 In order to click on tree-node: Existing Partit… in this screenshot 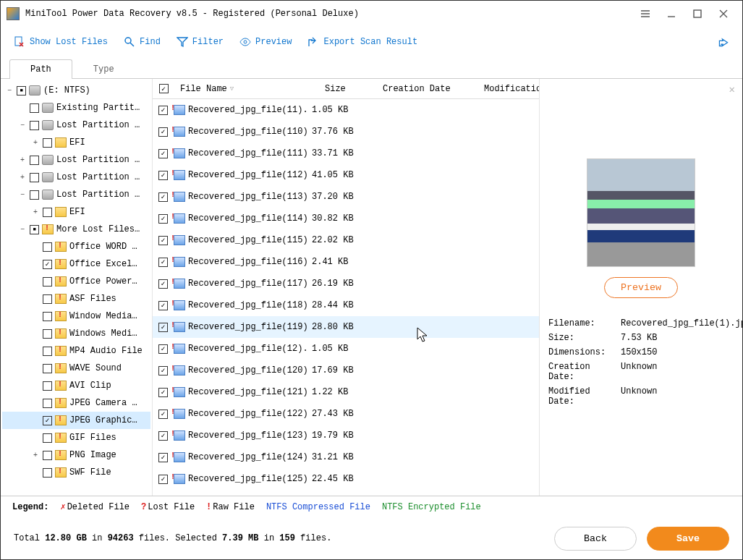, I will do `click(77, 108)`.